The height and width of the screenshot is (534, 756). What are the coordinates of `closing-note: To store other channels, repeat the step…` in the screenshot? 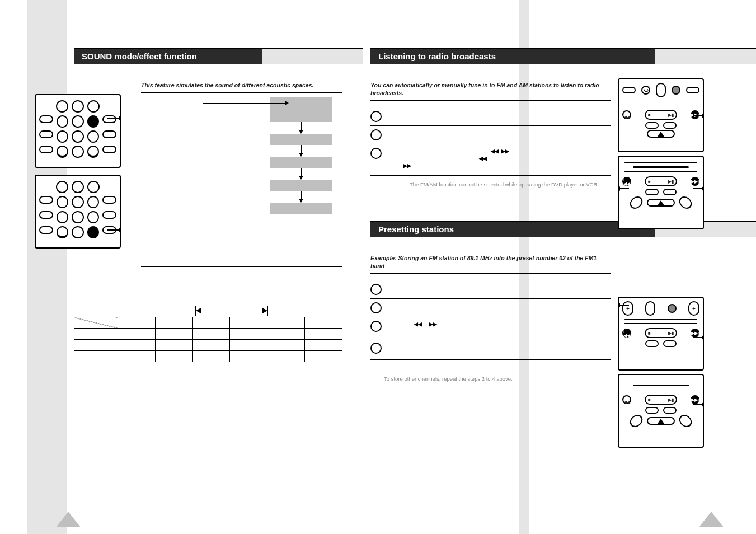 It's located at (496, 378).